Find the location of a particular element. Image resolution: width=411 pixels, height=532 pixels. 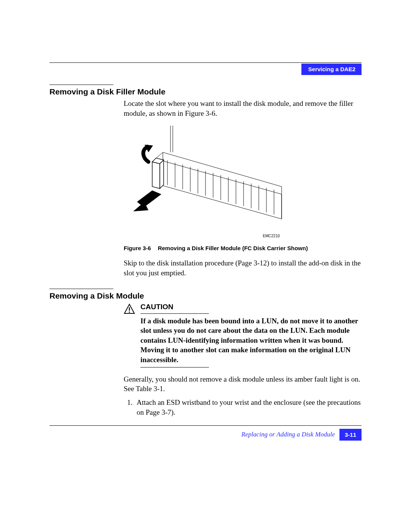

figure-3-6: EMC2210 is located at coordinates (206, 182).